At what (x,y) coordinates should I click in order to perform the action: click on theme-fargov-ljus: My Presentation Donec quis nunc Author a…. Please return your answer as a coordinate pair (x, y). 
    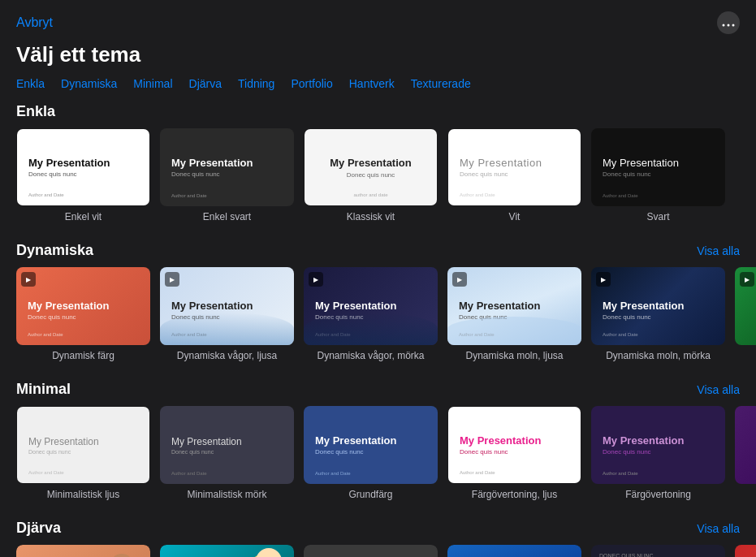
    Looking at the image, I should click on (515, 453).